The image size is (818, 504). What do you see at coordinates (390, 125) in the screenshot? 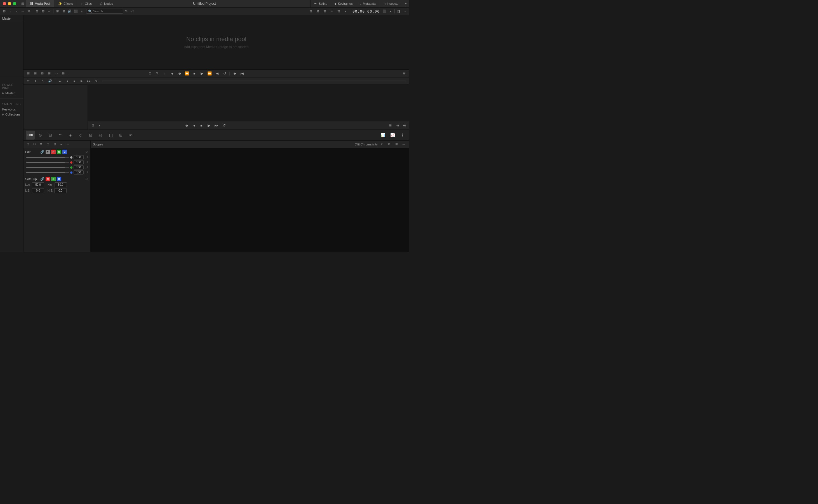
I see `vbb-crop-btn: ⊠` at bounding box center [390, 125].